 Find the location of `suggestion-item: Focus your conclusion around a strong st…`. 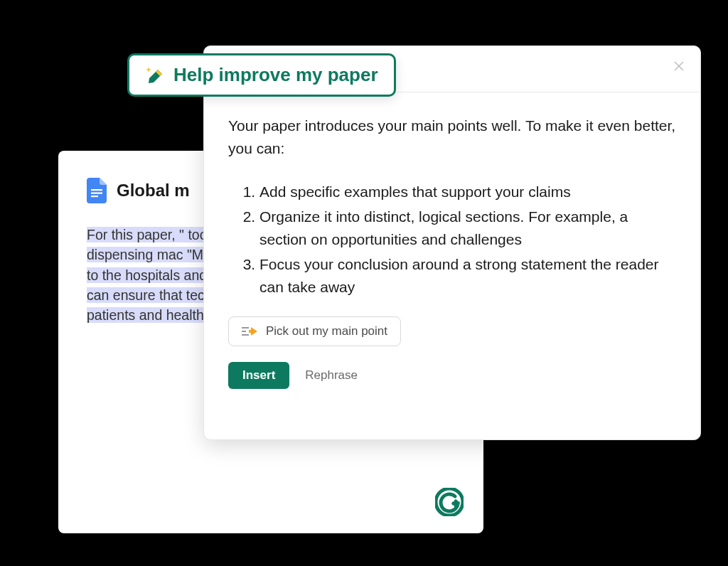

suggestion-item: Focus your conclusion around a strong st… is located at coordinates (468, 276).